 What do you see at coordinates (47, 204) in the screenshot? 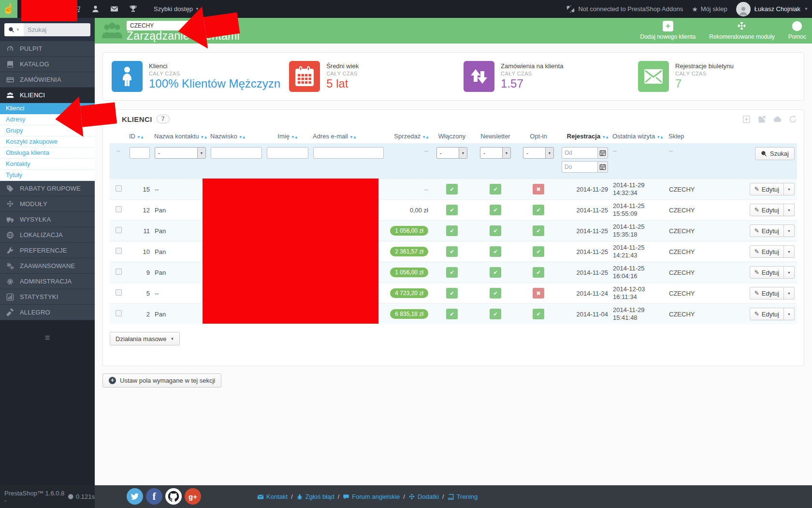
I see `sidebar-item-moduly: MODUŁY` at bounding box center [47, 204].